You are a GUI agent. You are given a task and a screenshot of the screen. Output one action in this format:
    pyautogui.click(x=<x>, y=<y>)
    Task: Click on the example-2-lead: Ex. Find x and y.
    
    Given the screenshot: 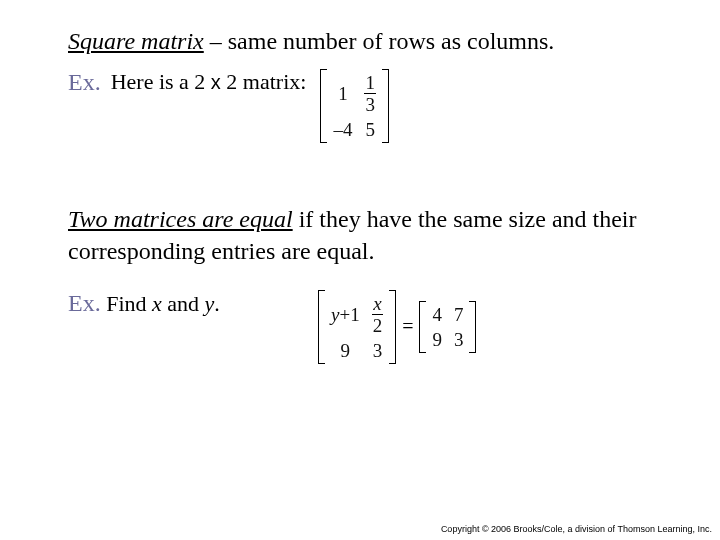 What is the action you would take?
    pyautogui.click(x=173, y=304)
    